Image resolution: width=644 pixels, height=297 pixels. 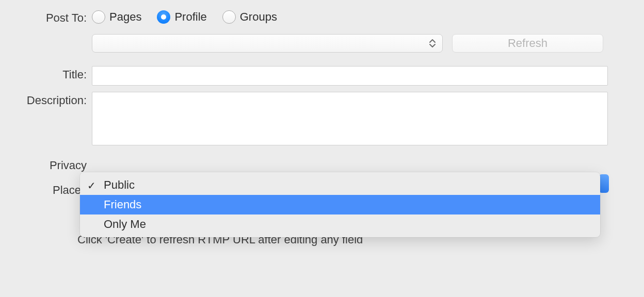 What do you see at coordinates (325, 43) in the screenshot?
I see `destination-row: Refresh` at bounding box center [325, 43].